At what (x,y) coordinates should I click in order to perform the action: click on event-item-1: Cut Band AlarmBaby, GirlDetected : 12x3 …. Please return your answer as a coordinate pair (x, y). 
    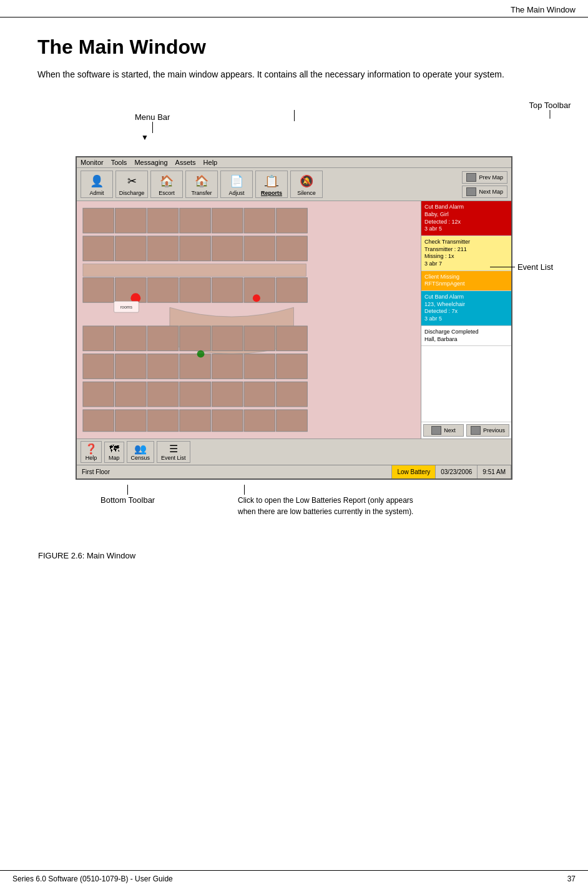
    Looking at the image, I should click on (466, 219).